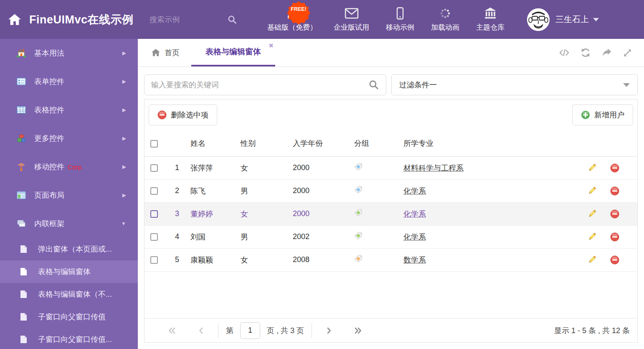 This screenshot has width=644, height=349. Describe the element at coordinates (69, 195) in the screenshot. I see `sidebar-item-page-layout: 页面布局 ▶` at that location.